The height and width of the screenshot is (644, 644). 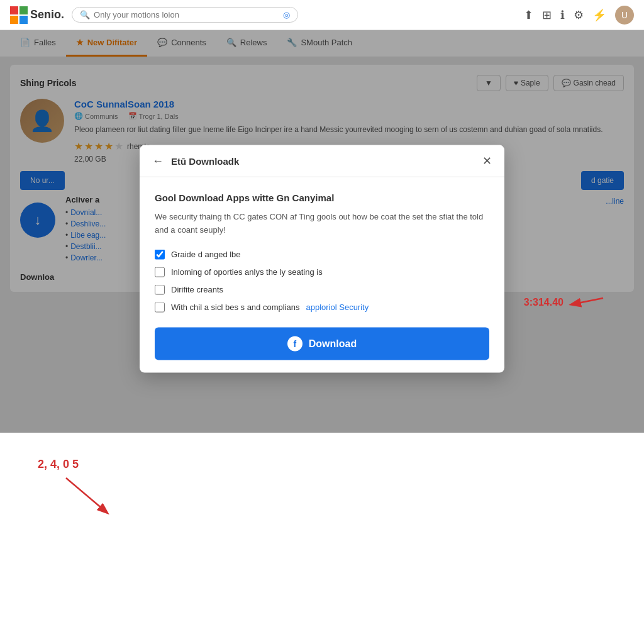 I want to click on avatar: U, so click(x=625, y=15).